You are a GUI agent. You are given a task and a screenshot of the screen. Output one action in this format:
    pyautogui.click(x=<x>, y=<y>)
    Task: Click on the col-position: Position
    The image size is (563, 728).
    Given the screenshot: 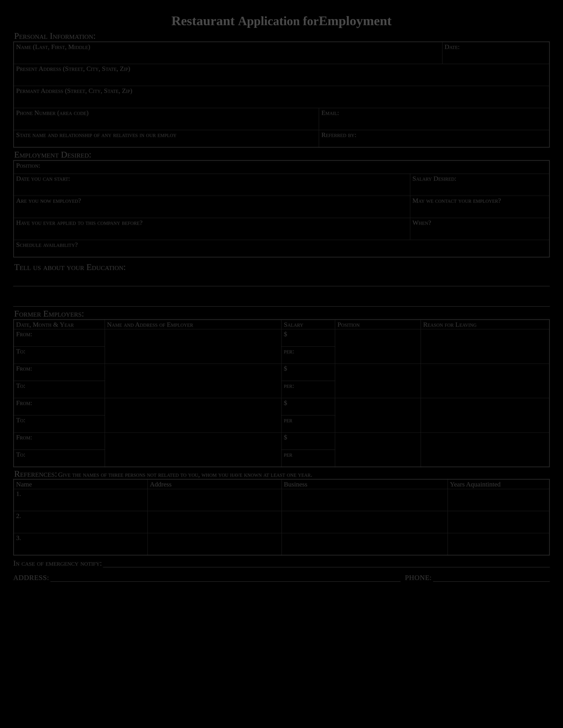 What is the action you would take?
    pyautogui.click(x=378, y=325)
    